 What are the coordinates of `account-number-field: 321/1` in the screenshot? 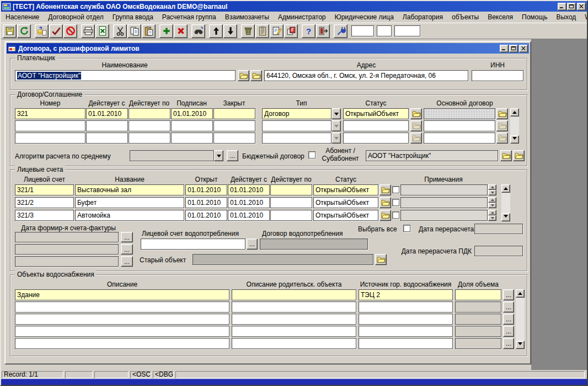 It's located at (44, 190).